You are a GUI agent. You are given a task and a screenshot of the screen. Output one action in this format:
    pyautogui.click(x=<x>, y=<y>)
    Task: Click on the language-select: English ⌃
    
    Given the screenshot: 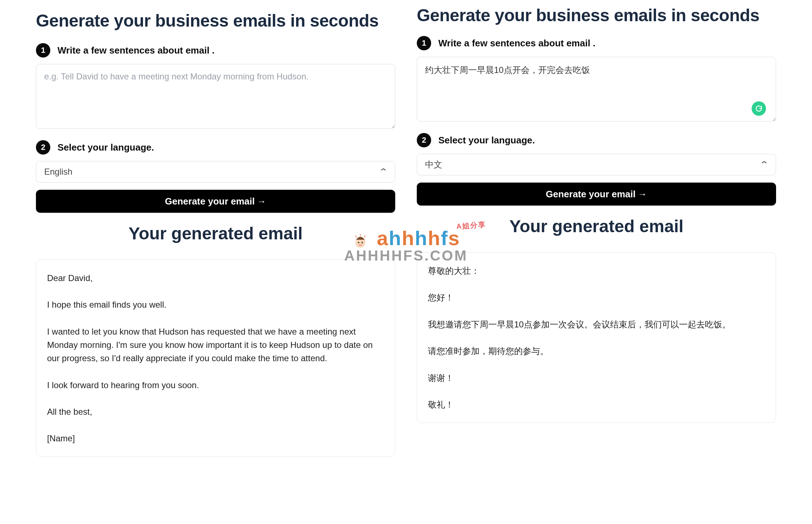 What is the action you would take?
    pyautogui.click(x=216, y=172)
    